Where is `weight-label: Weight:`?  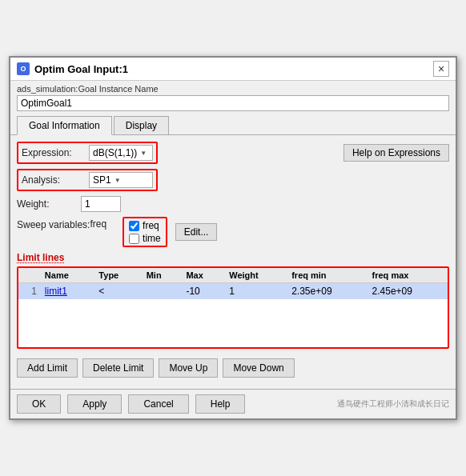 weight-label: Weight: is located at coordinates (49, 204).